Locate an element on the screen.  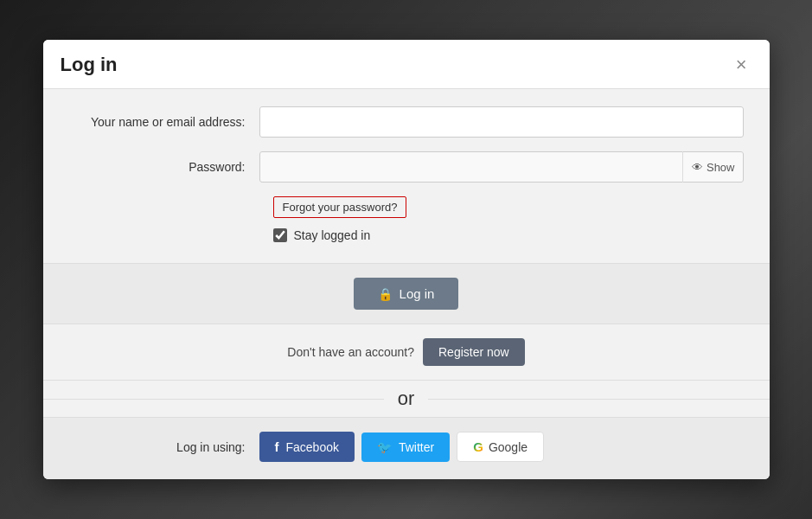
password-input is located at coordinates (502, 167).